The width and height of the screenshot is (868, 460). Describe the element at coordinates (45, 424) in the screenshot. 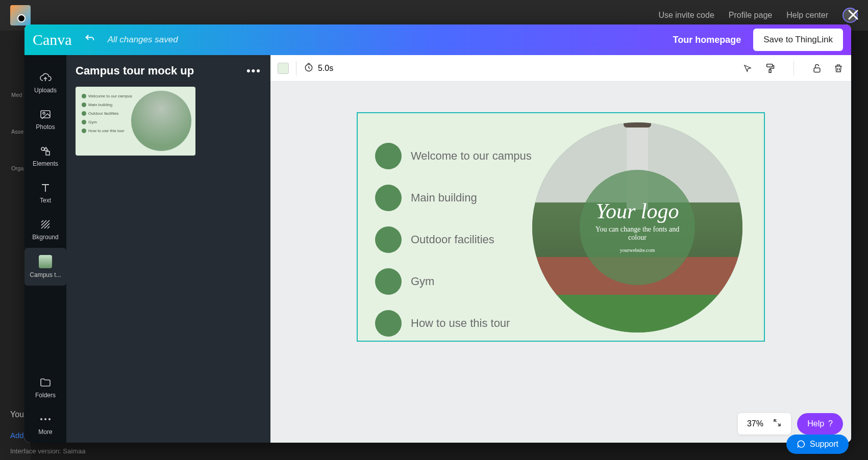

I see `rail-more: More` at that location.